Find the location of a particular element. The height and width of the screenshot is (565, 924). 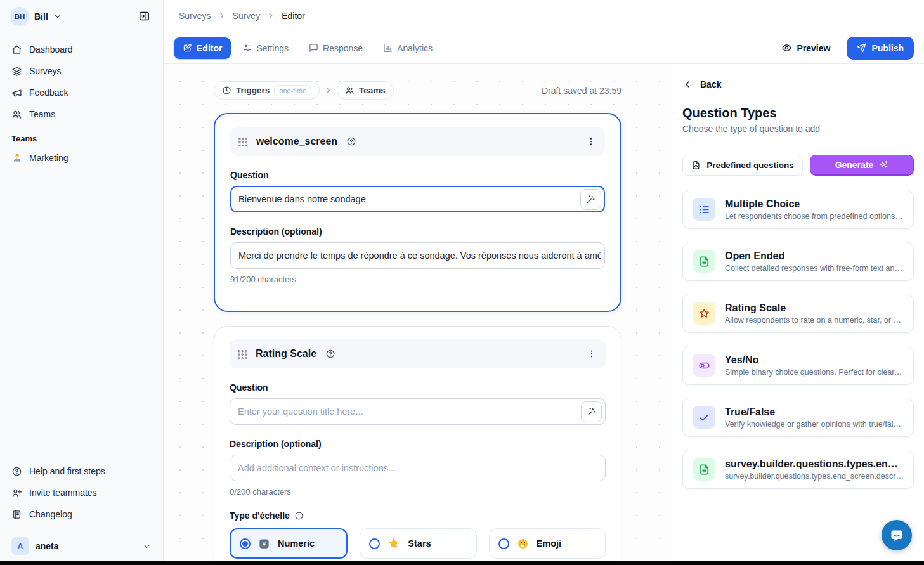

scale-option-numeric: # Numeric is located at coordinates (289, 543).